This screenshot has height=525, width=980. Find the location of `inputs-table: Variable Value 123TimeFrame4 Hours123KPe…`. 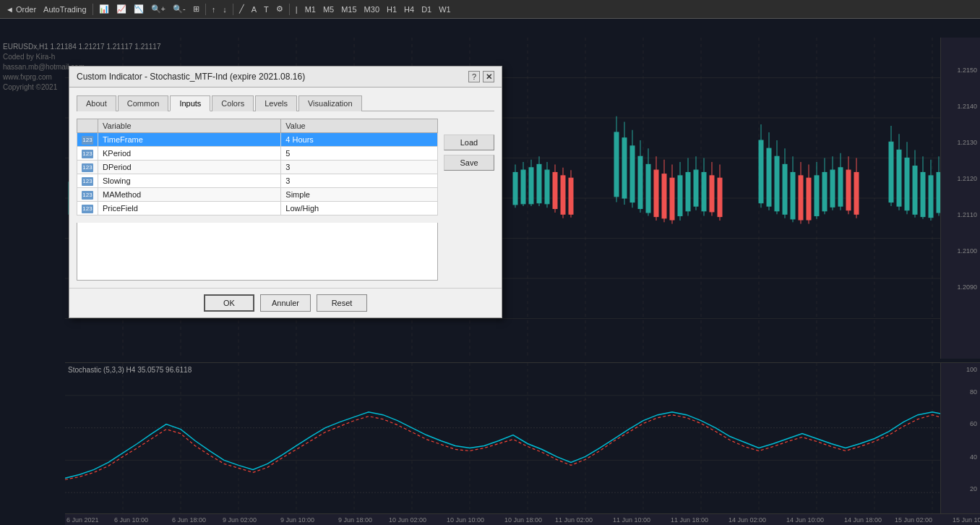

inputs-table: Variable Value 123TimeFrame4 Hours123KPe… is located at coordinates (257, 167).